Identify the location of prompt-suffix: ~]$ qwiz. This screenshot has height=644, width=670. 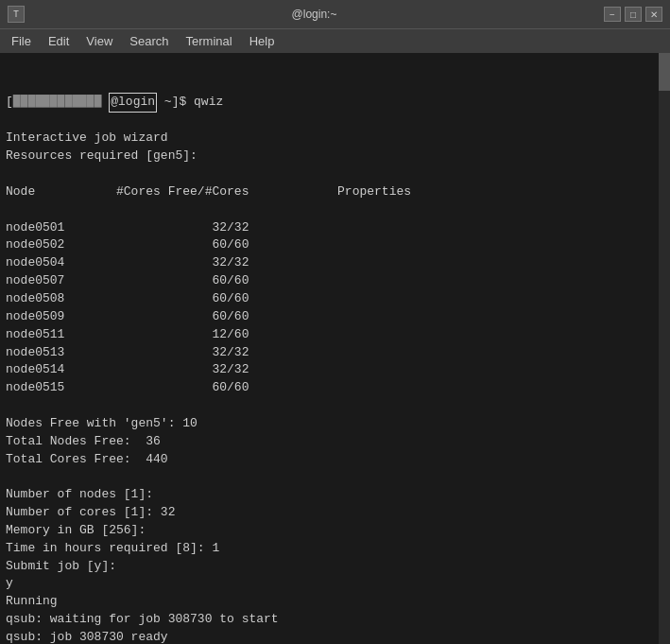
(190, 102).